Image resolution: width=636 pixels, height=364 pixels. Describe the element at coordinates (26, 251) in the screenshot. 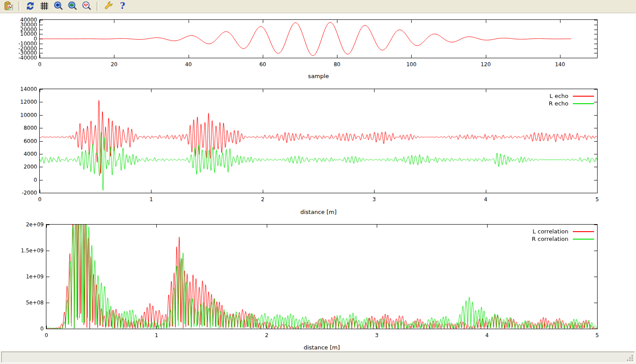

I see `y-tick-label: 1.5e+09` at that location.